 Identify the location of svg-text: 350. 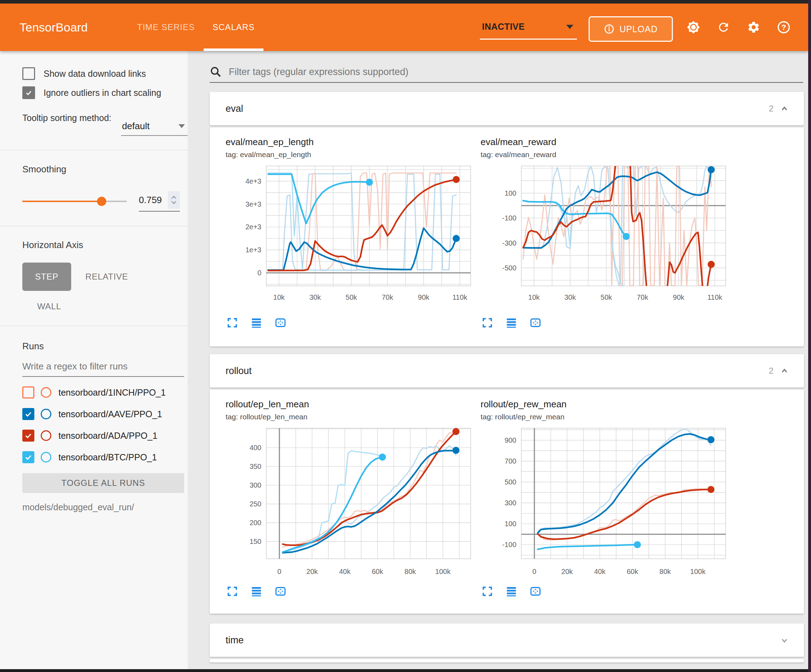
(256, 466).